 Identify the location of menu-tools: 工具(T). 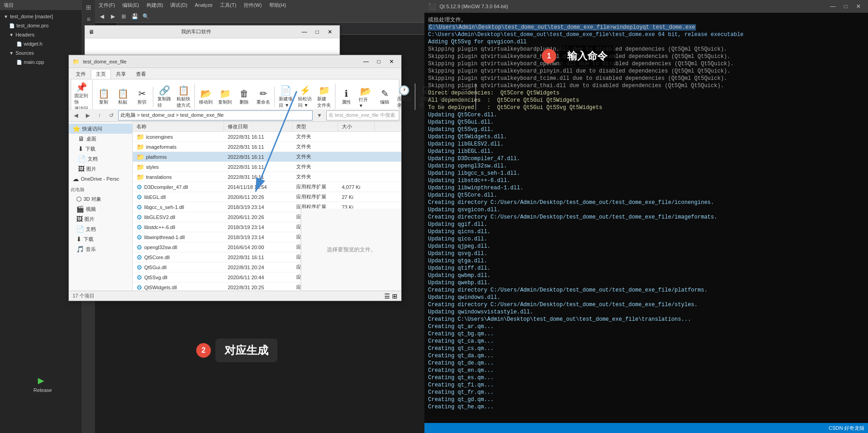
(228, 5).